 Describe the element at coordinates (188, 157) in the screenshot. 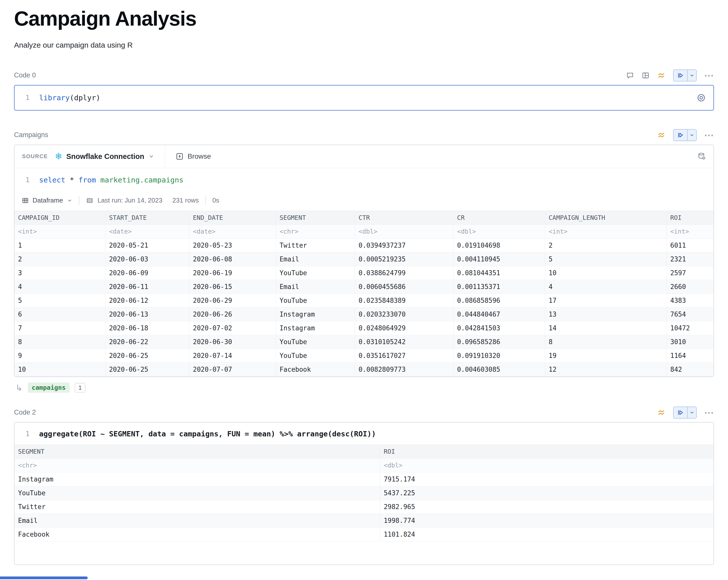

I see `browse-button: Browse` at that location.